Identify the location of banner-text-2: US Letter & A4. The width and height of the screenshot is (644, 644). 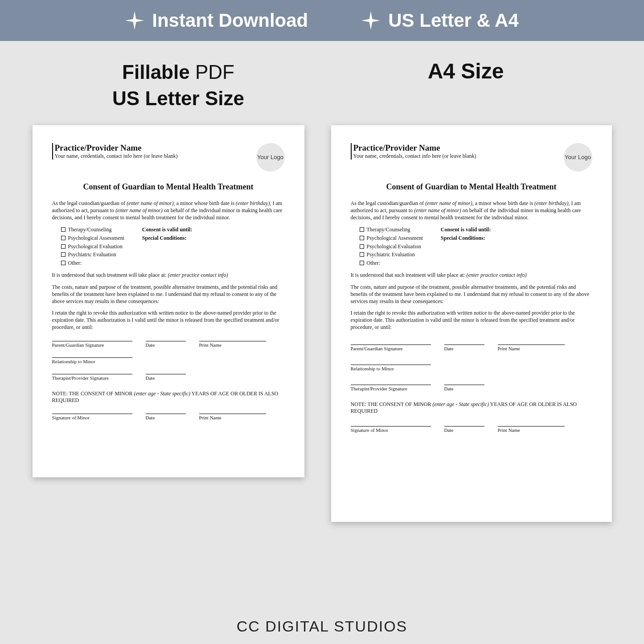
(454, 21).